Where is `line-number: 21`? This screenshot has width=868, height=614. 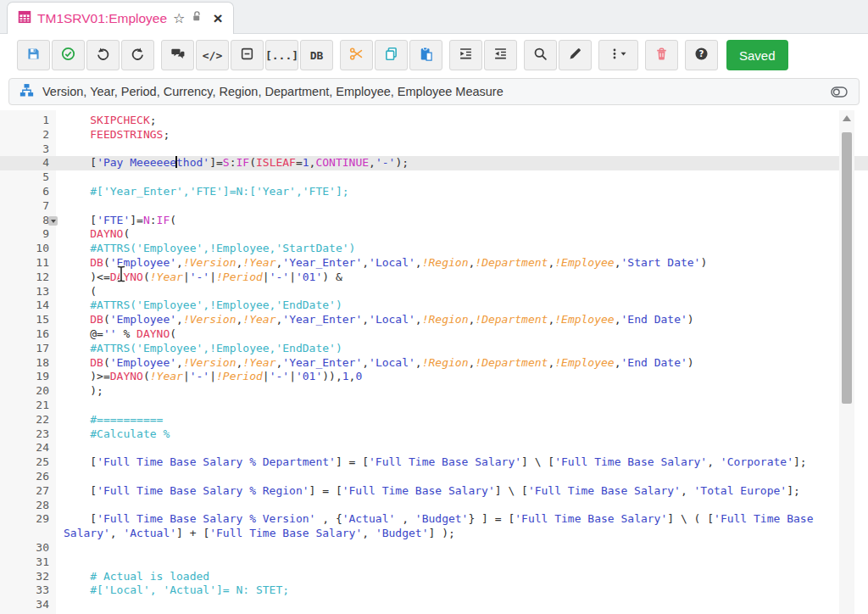 line-number: 21 is located at coordinates (28, 405).